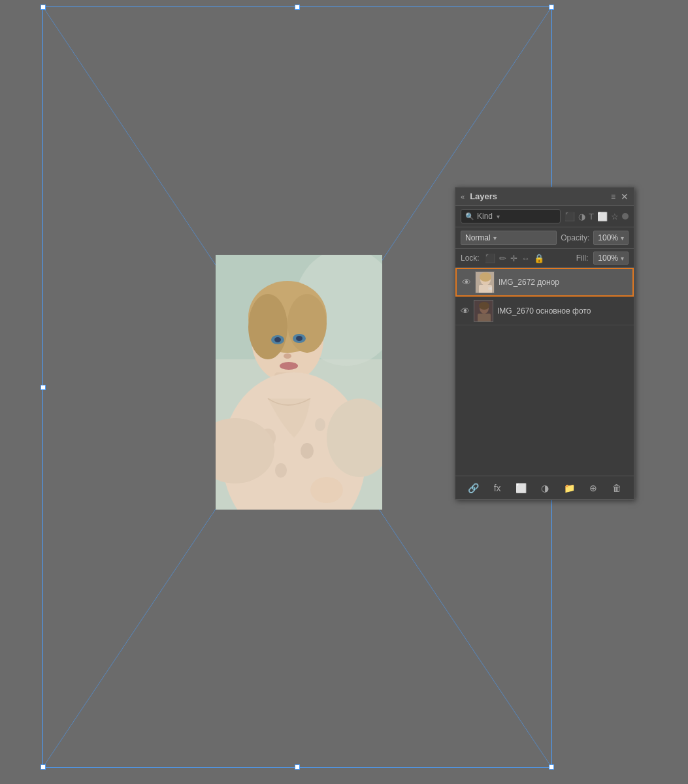 The width and height of the screenshot is (688, 784). I want to click on filter-smart-icon: ☆, so click(615, 217).